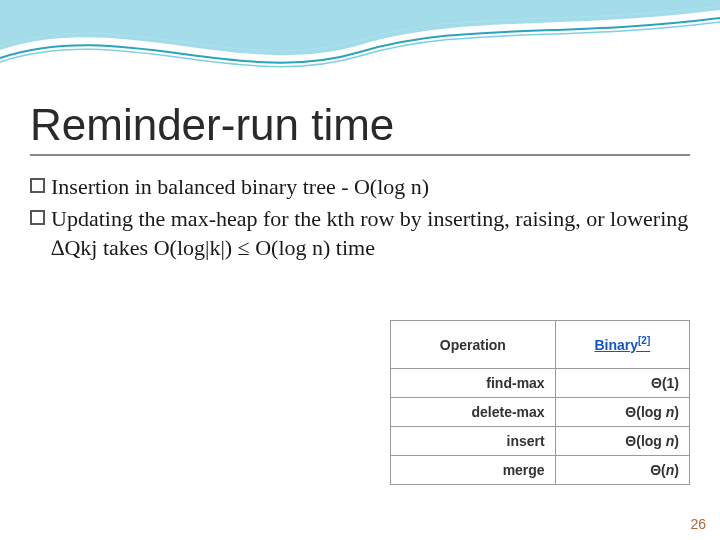 The height and width of the screenshot is (540, 720). Describe the element at coordinates (360, 234) in the screenshot. I see `bullet-item: Updating the max-heap for the kth row by…` at that location.